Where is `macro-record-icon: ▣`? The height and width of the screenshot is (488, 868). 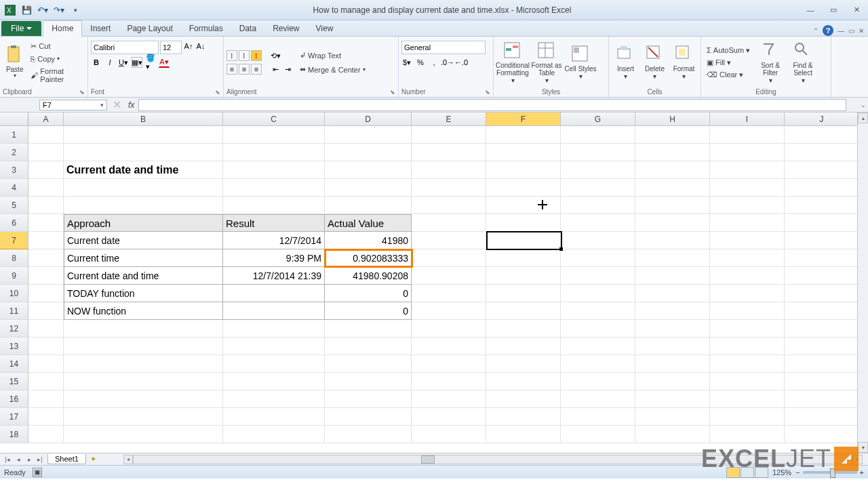
macro-record-icon: ▣ is located at coordinates (37, 472).